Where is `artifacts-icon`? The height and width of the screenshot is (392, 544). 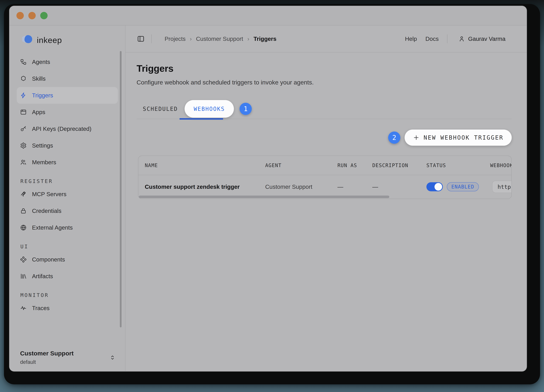
artifacts-icon is located at coordinates (24, 276).